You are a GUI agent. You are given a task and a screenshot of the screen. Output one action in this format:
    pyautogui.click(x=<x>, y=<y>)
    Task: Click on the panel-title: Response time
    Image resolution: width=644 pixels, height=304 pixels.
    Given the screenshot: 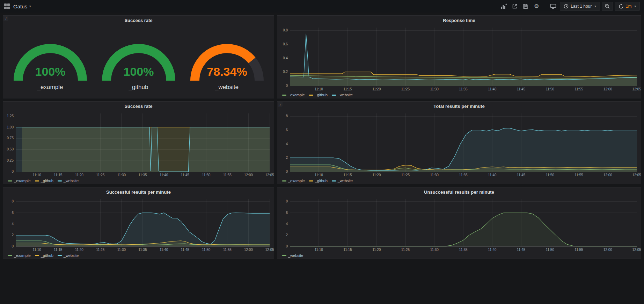 What is the action you would take?
    pyautogui.click(x=459, y=20)
    